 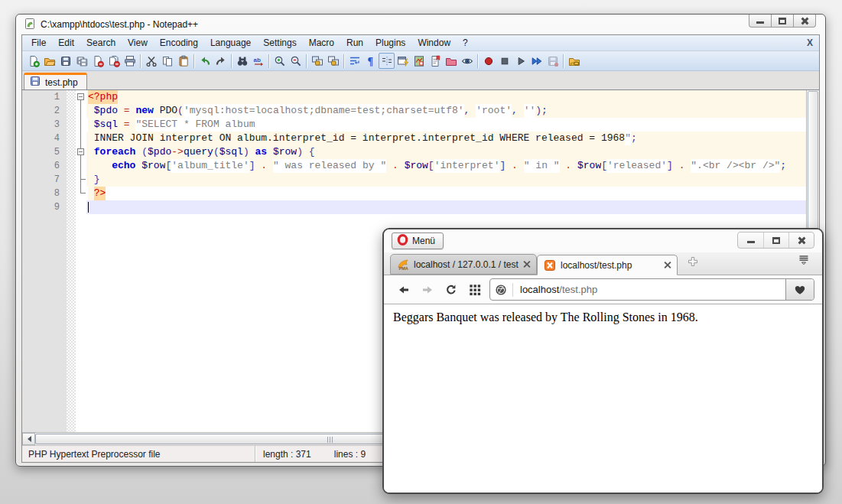 I want to click on code-token: new, so click(x=144, y=111).